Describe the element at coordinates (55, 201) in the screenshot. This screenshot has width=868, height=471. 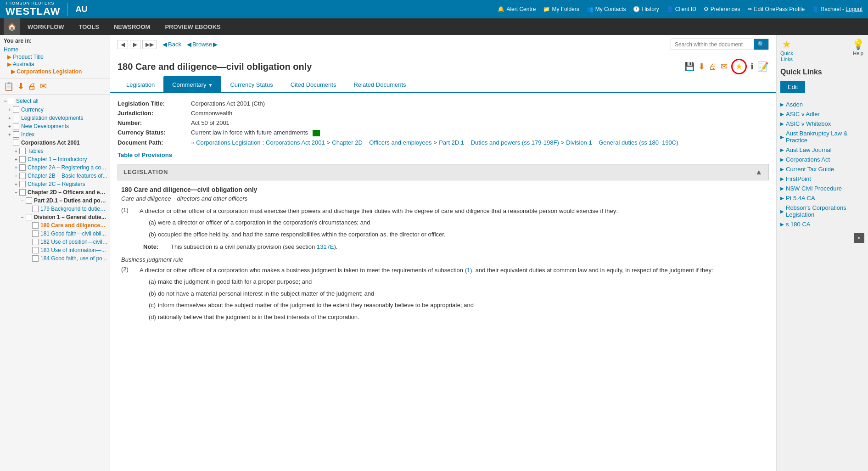
I see `tree-part2d1: − Part 2D.1 – Duties and pow...` at that location.